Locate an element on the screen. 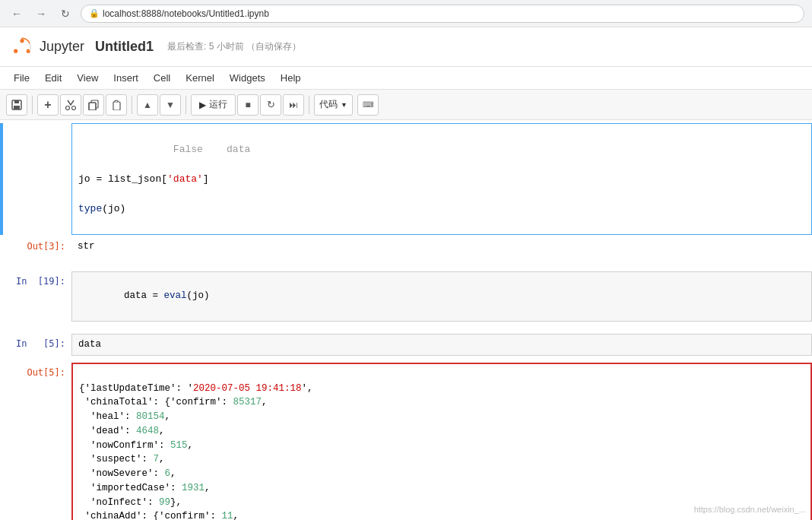 Image resolution: width=812 pixels, height=520 pixels. jupyter-logo is located at coordinates (22, 47).